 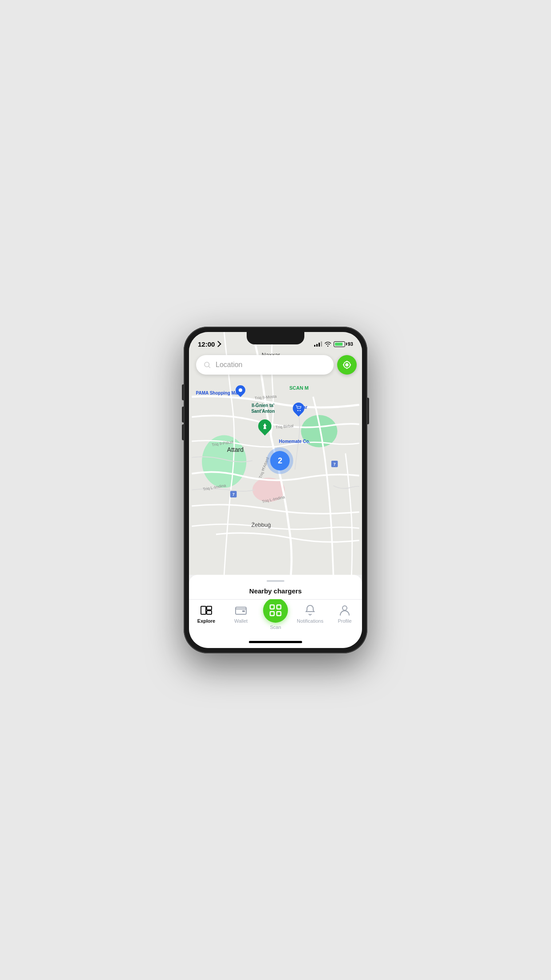 I want to click on map-container: 7 7 Naxxar Attard Żebbuġ Triq Il-Mosta T…, so click(x=276, y=454).